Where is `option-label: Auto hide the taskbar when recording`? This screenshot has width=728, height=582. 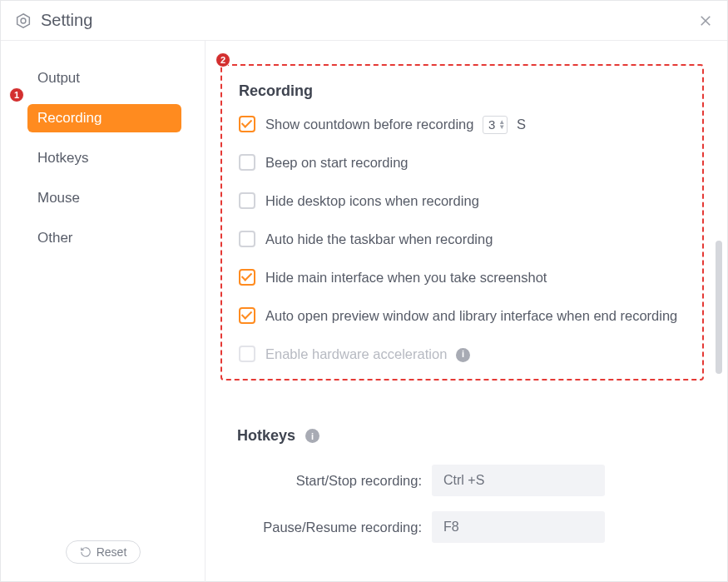
option-label: Auto hide the taskbar when recording is located at coordinates (476, 240).